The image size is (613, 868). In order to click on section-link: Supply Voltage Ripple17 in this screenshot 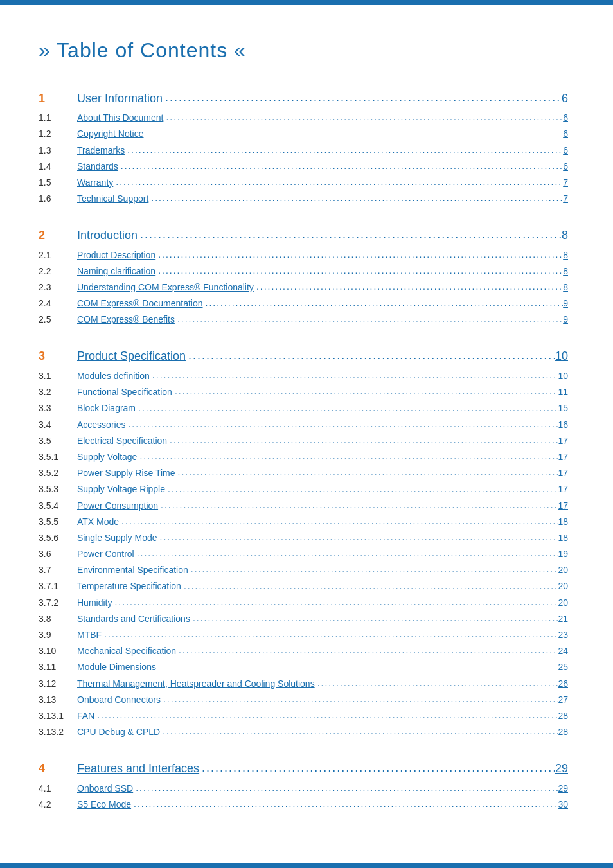, I will do `click(323, 490)`.